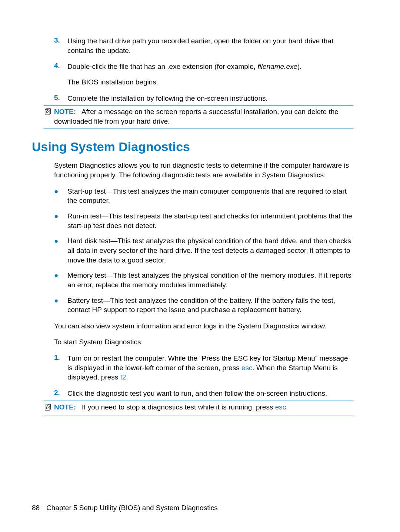 The image size is (400, 532). I want to click on step-body: Complete the installation by following t…, so click(210, 98).